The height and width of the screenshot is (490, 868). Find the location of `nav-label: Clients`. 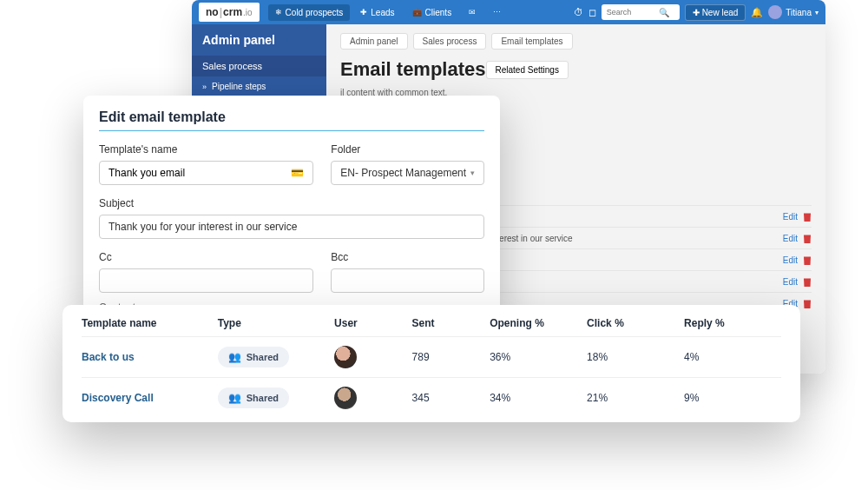

nav-label: Clients is located at coordinates (439, 12).